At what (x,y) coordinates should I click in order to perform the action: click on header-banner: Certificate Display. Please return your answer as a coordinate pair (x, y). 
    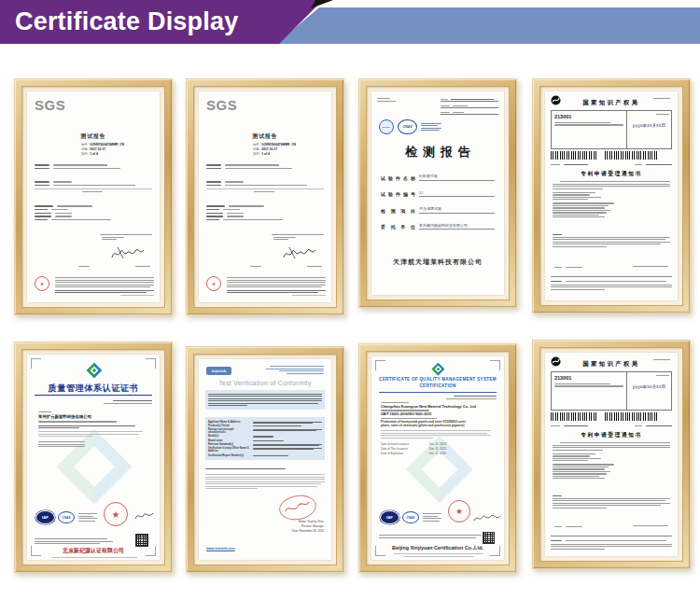
    Looking at the image, I should click on (168, 22).